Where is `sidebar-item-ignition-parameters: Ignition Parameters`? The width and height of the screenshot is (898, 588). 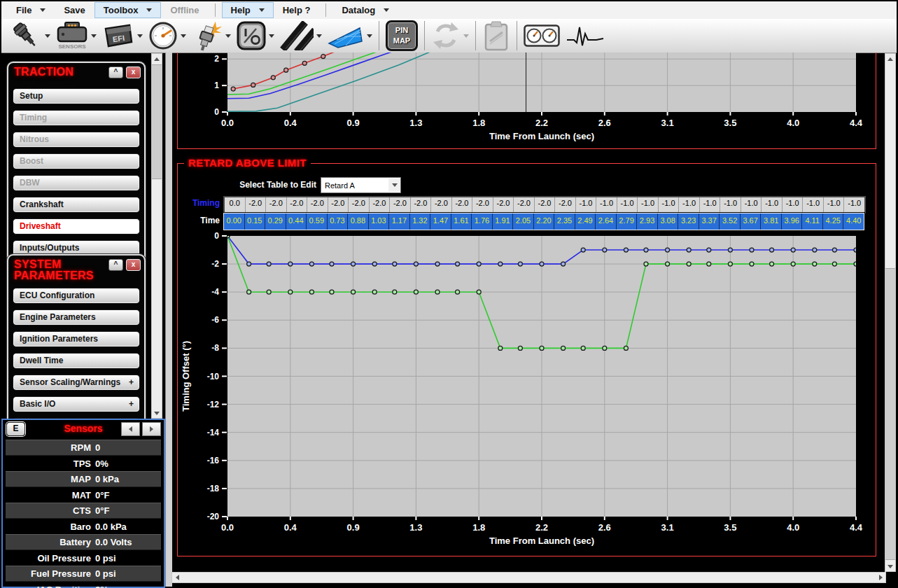
sidebar-item-ignition-parameters: Ignition Parameters is located at coordinates (76, 339).